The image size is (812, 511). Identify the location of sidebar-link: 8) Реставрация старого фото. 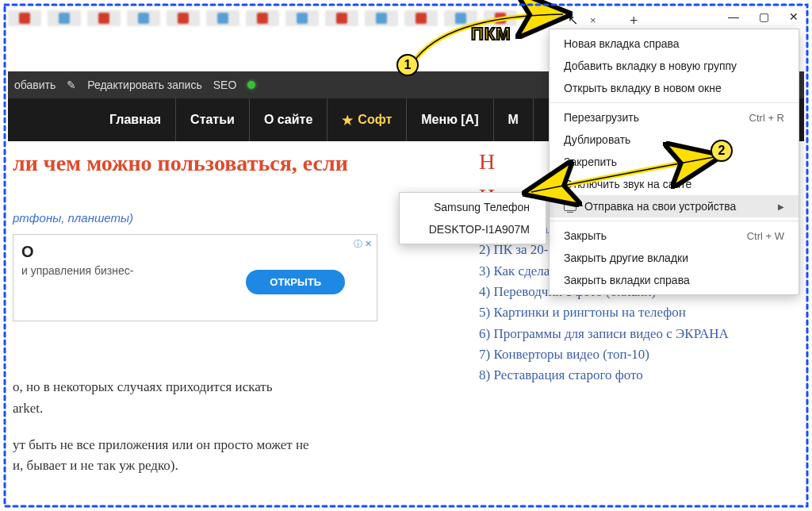
(638, 375).